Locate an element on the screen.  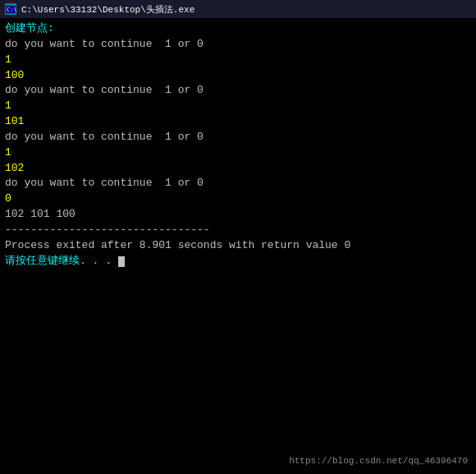
console-line: Process exited after 8.901 seconds with … is located at coordinates (238, 246).